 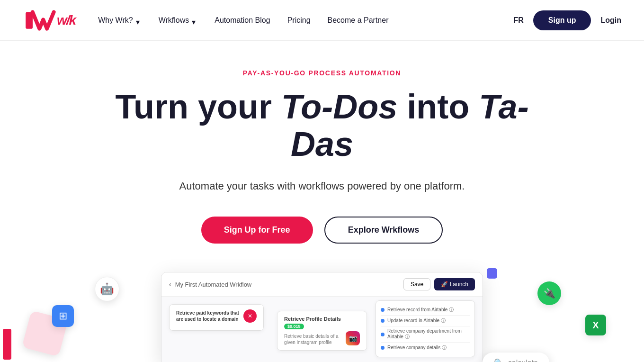 What do you see at coordinates (358, 20) in the screenshot?
I see `nav-become-partner: Become a Partner` at bounding box center [358, 20].